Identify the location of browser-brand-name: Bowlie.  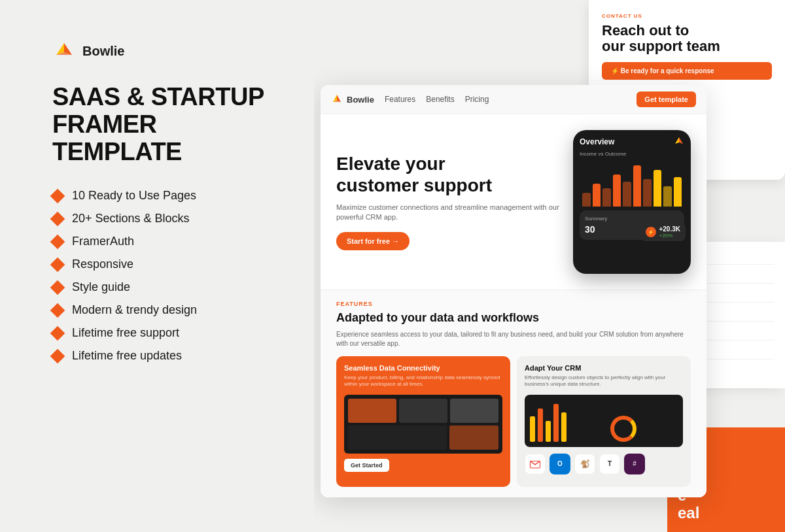
(360, 99).